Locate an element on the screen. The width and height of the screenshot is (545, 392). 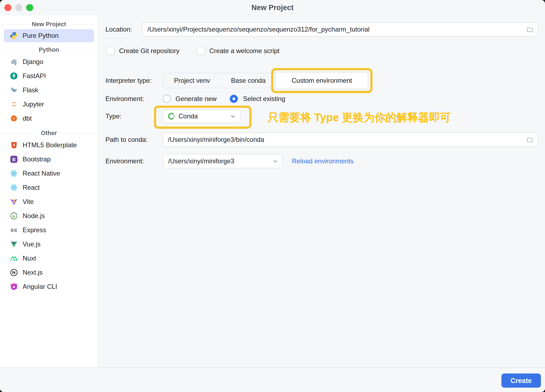
path-to-conda-input: /Users/xinyi/miniforge3/bin/conda is located at coordinates (350, 140).